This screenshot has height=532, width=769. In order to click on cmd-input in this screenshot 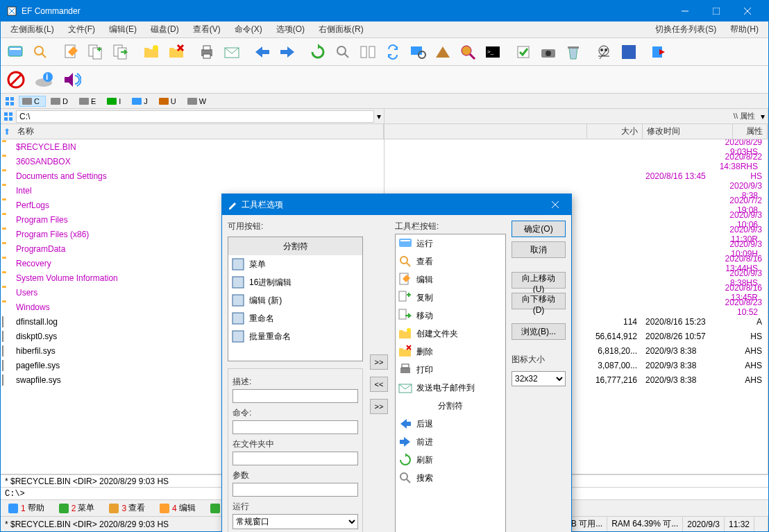, I will do `click(296, 427)`.